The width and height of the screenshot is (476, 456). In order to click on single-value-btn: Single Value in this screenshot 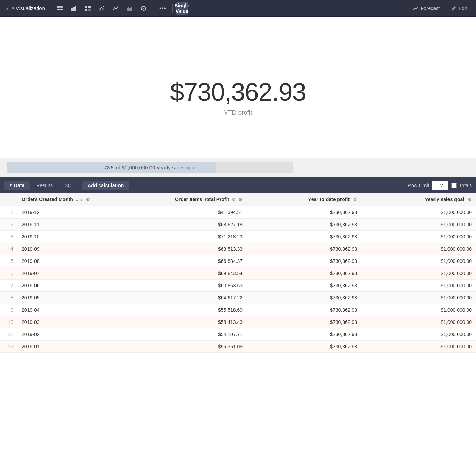, I will do `click(182, 8)`.